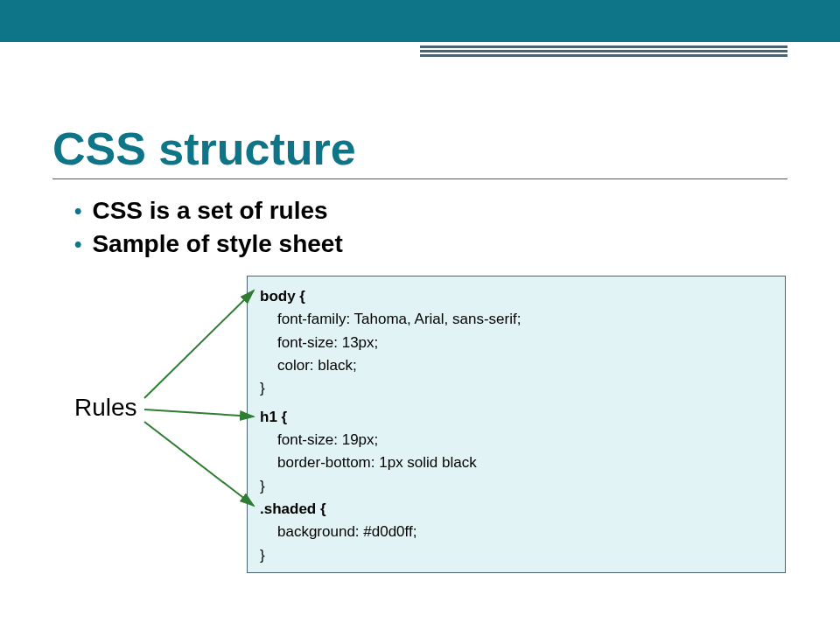  What do you see at coordinates (217, 244) in the screenshot?
I see `bullet-text: Sample of style sheet` at bounding box center [217, 244].